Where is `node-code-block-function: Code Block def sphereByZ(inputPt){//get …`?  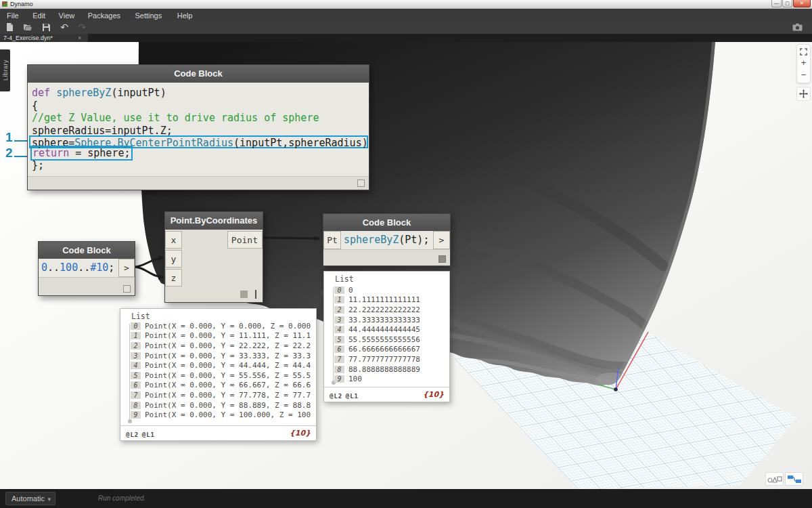 node-code-block-function: Code Block def sphereByZ(inputPt){//get … is located at coordinates (198, 127).